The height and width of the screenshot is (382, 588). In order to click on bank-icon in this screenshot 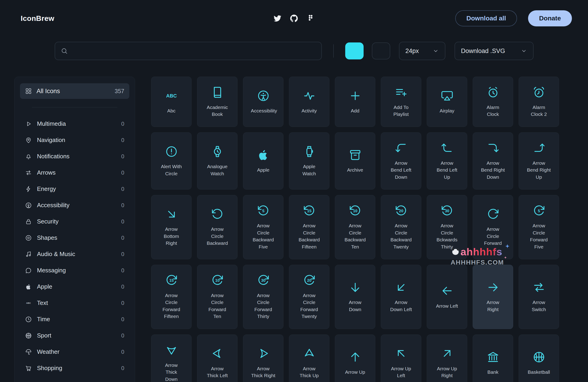, I will do `click(493, 357)`.